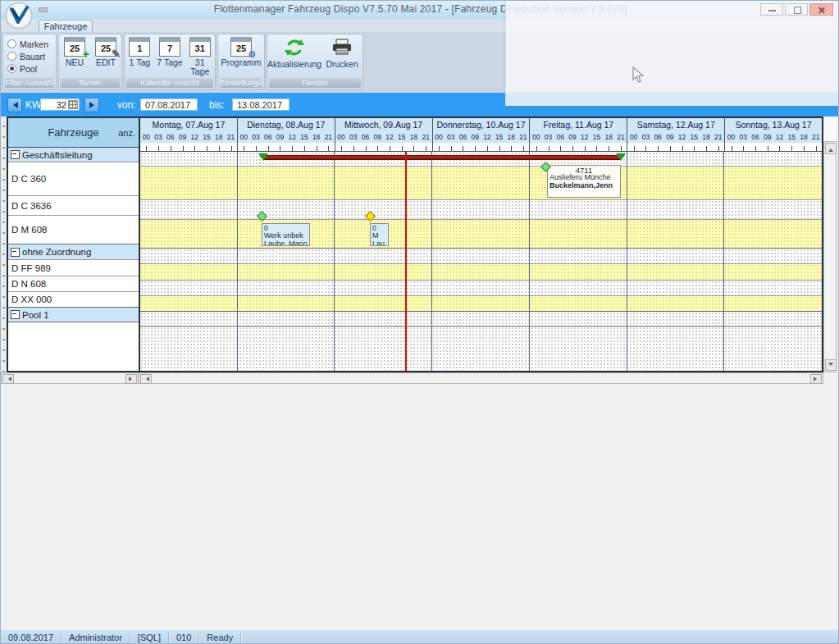  Describe the element at coordinates (74, 299) in the screenshot. I see `vehicle-row-d-xx-000: D XX 000` at that location.